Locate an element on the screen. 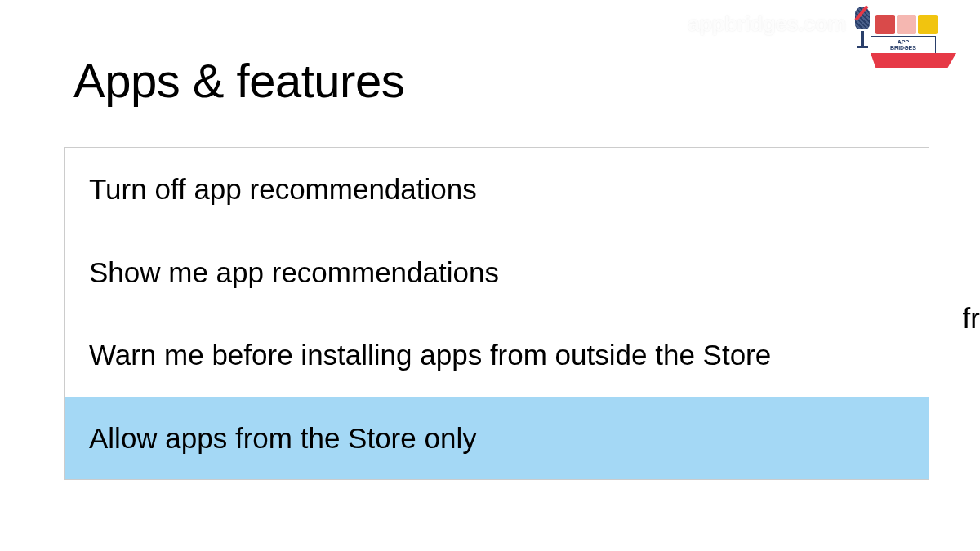  dropdown-item-store-only: Allow apps from the Store only is located at coordinates (497, 438).